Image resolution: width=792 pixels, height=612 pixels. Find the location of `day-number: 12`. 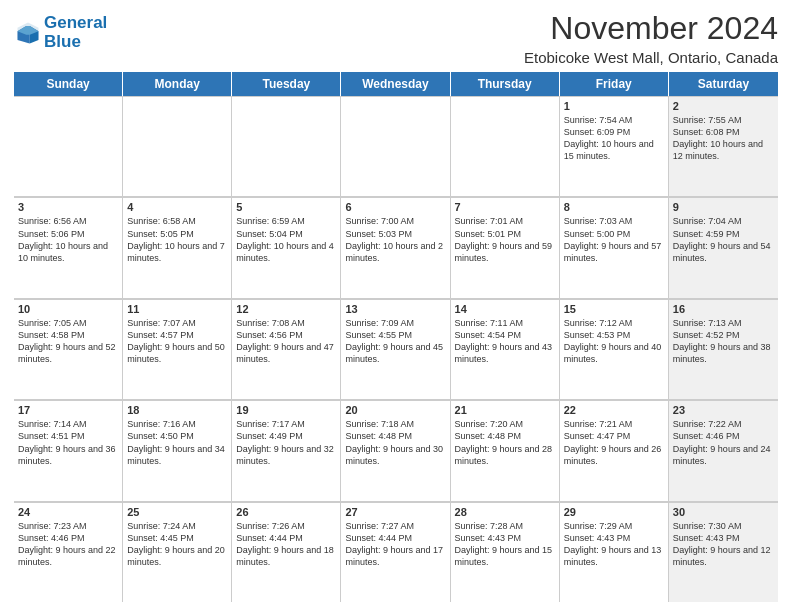

day-number: 12 is located at coordinates (286, 309).